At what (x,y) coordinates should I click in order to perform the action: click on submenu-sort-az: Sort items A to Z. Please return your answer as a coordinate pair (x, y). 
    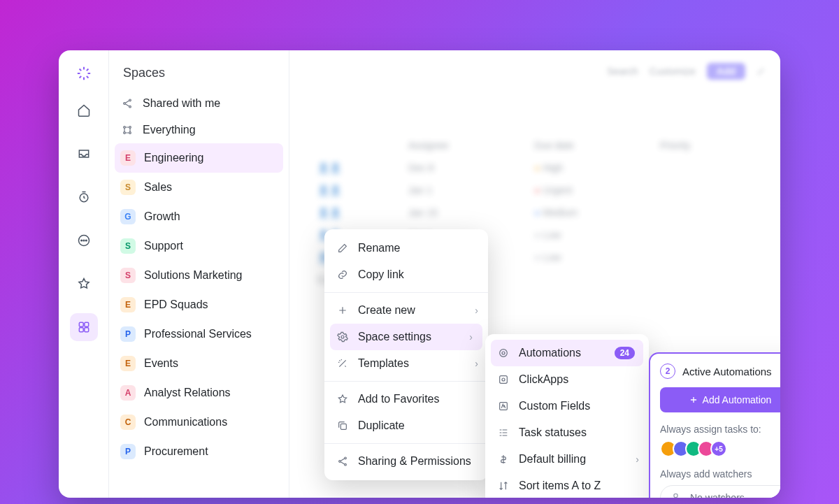
    Looking at the image, I should click on (567, 485).